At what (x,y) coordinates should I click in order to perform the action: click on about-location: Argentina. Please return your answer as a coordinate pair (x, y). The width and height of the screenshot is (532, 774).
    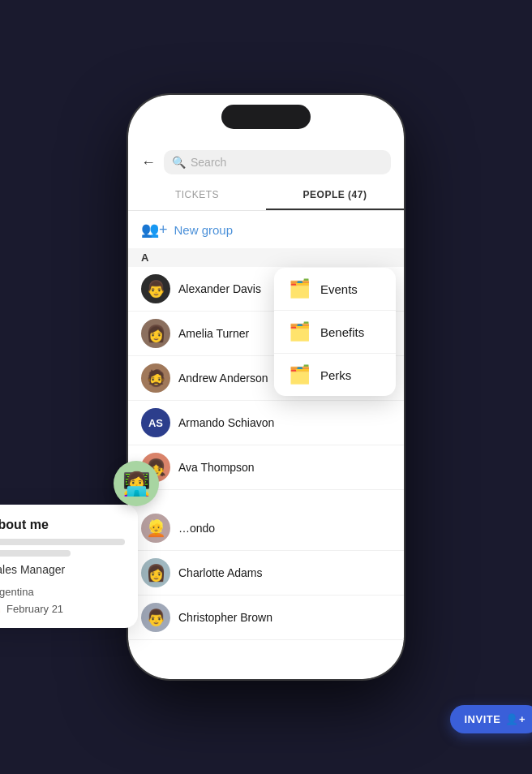
    Looking at the image, I should click on (62, 592).